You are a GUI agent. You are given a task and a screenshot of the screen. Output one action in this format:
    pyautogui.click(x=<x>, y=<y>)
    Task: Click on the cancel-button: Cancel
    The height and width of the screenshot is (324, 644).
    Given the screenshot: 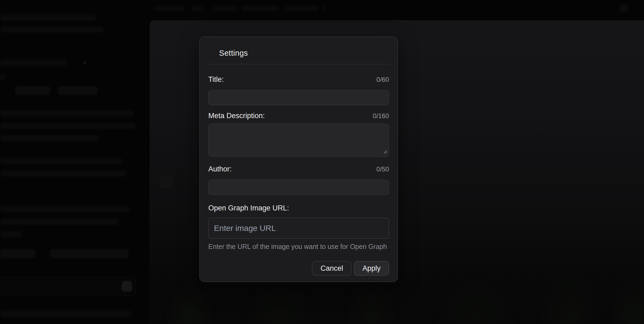 What is the action you would take?
    pyautogui.click(x=332, y=268)
    